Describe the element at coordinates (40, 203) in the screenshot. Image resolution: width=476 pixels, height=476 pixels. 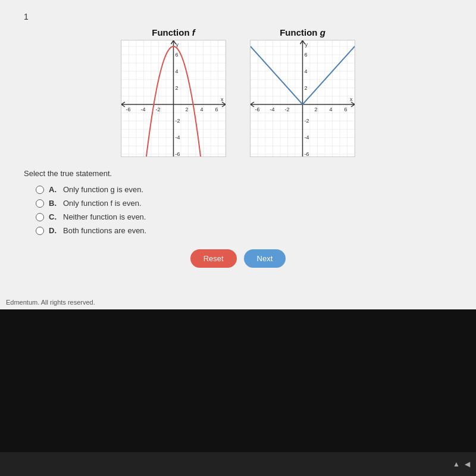
I see `radio-b` at that location.